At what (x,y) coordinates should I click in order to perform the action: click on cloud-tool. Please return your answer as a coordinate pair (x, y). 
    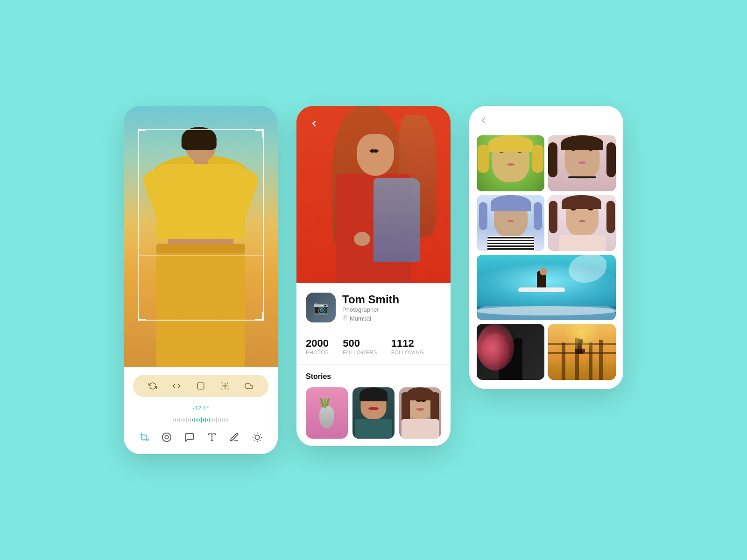
    Looking at the image, I should click on (249, 386).